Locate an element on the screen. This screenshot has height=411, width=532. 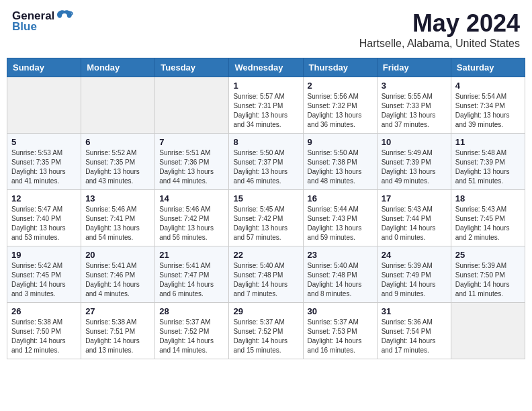
logo: General Blue is located at coordinates (43, 21).